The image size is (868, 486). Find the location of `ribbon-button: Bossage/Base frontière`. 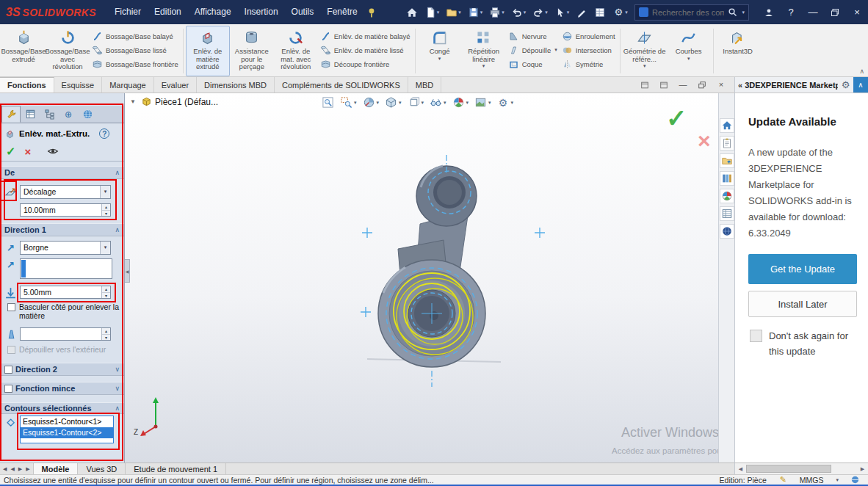

ribbon-button: Bossage/Base frontière is located at coordinates (135, 64).